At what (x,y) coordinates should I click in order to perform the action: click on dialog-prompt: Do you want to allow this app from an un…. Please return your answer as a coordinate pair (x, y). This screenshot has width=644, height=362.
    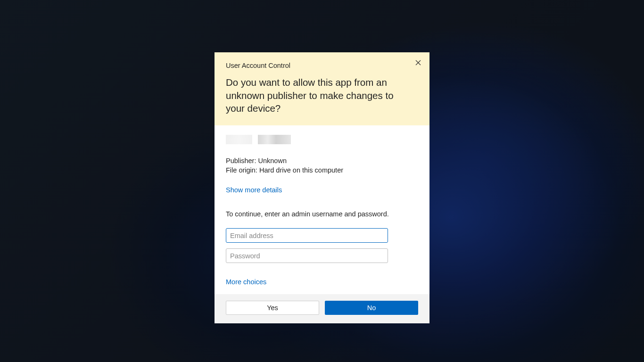
    Looking at the image, I should click on (322, 95).